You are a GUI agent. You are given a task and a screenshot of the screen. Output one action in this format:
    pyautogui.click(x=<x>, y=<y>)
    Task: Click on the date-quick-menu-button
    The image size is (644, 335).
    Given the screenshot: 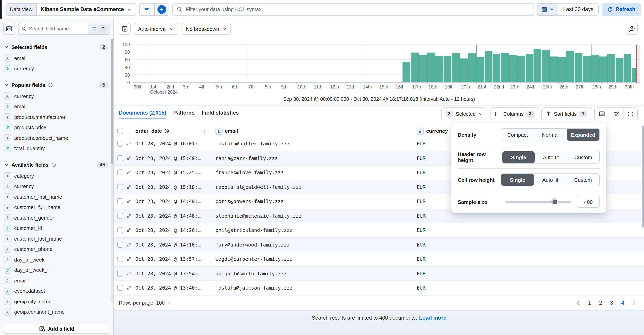 What is the action you would take?
    pyautogui.click(x=548, y=9)
    